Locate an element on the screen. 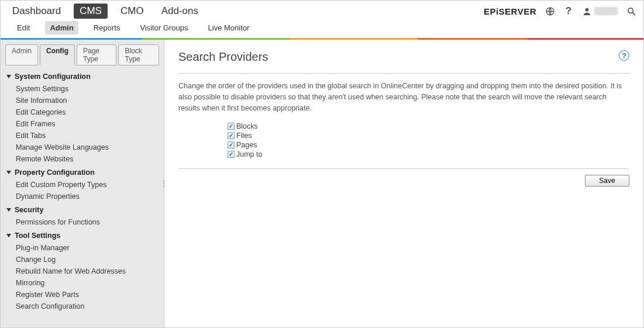  topnav-cmo: CMO is located at coordinates (132, 11).